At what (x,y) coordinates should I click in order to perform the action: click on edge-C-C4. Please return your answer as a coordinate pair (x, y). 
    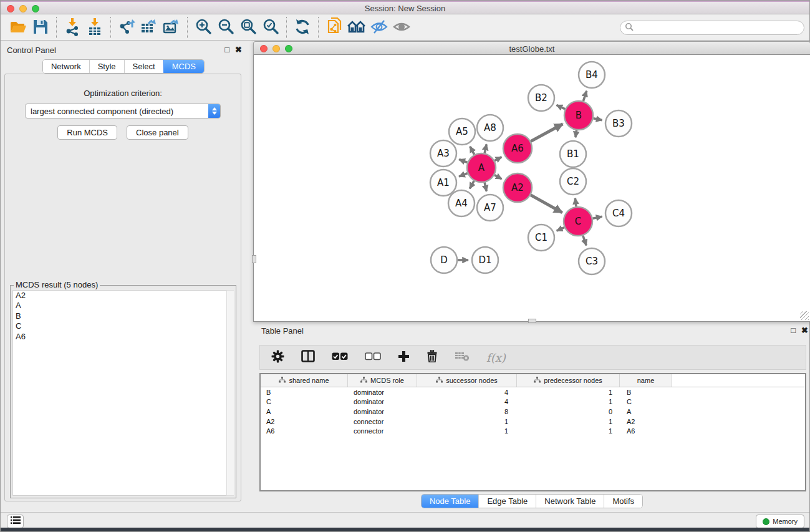
    Looking at the image, I should click on (597, 217).